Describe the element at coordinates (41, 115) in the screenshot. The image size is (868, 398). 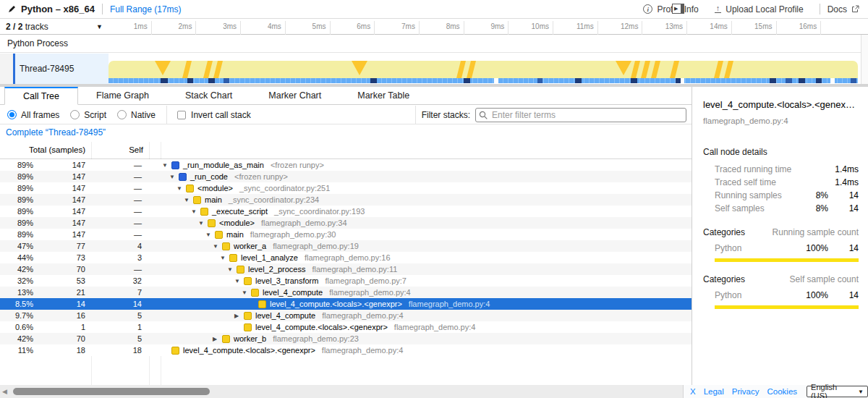
I see `radio-all-frames-label: All frames` at that location.